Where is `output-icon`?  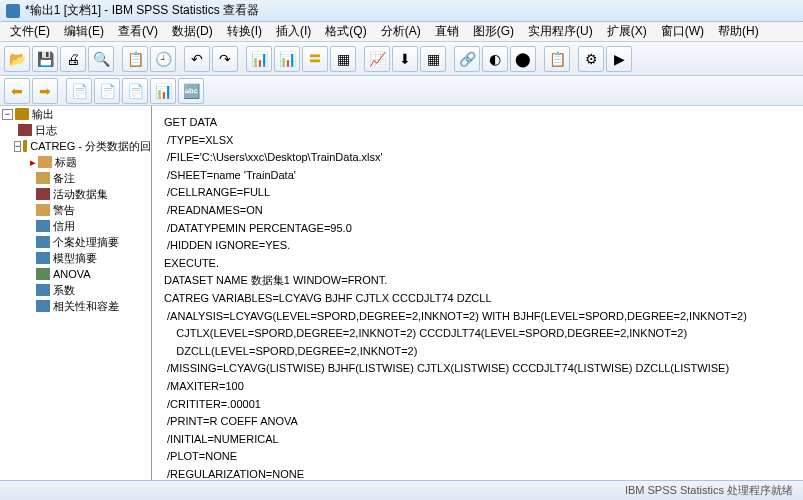 output-icon is located at coordinates (22, 114).